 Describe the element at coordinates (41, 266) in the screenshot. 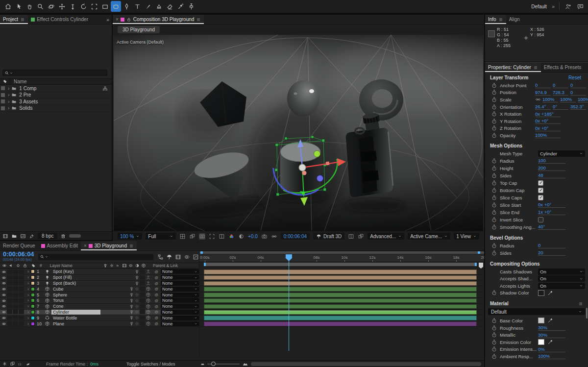

I see `number-column-header: #` at that location.